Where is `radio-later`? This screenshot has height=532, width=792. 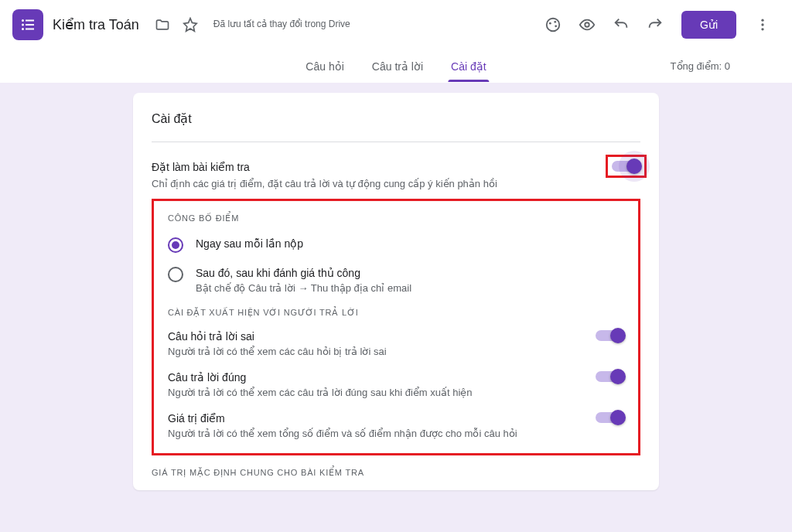
radio-later is located at coordinates (176, 275).